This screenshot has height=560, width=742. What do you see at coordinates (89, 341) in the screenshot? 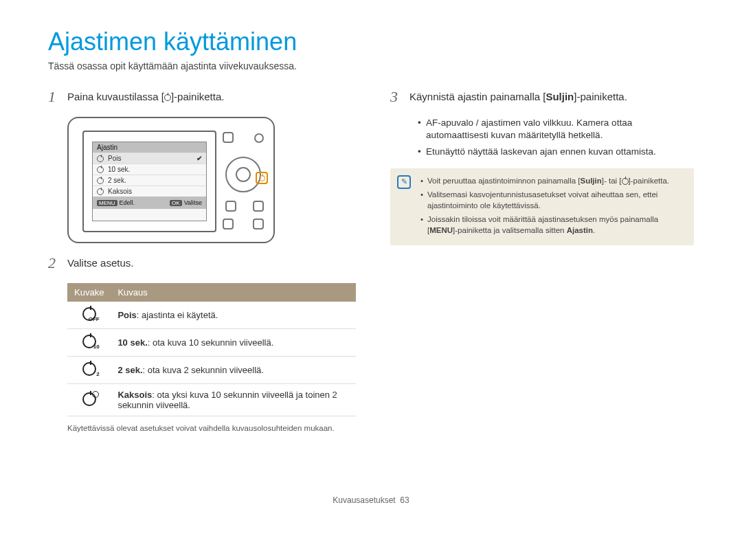
I see `timer-10-icon: 10` at bounding box center [89, 341].